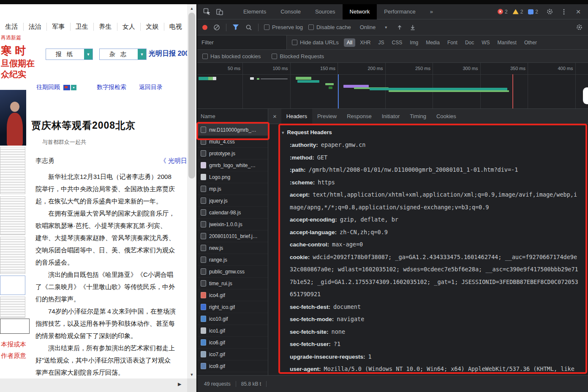 Image resolution: width=588 pixels, height=392 pixels. Describe the element at coordinates (232, 177) in the screenshot. I see `request-row: Logo.png` at that location.